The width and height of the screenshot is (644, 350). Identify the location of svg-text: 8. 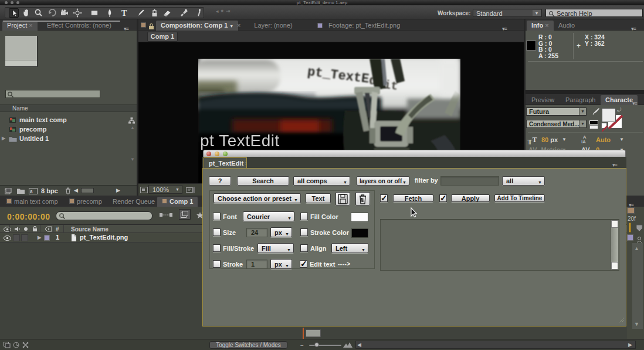
(32, 191).